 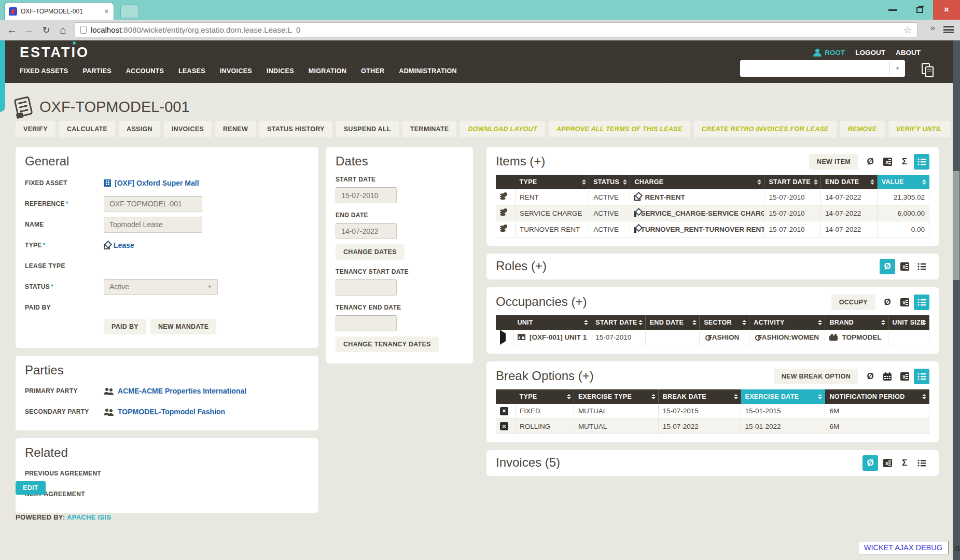 What do you see at coordinates (387, 344) in the screenshot?
I see `change-tenancy-dates-button: CHANGE TENANCY DATES` at bounding box center [387, 344].